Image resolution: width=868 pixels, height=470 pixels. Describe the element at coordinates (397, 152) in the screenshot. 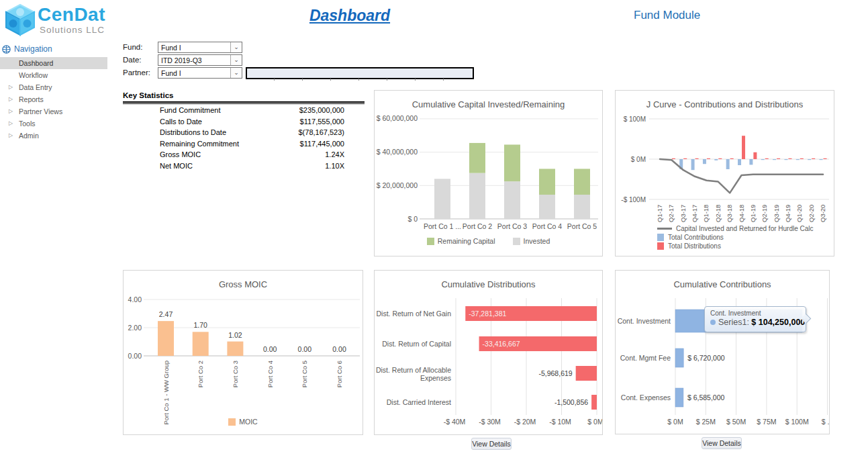

I see `axis-label: $ 40,000,000` at that location.